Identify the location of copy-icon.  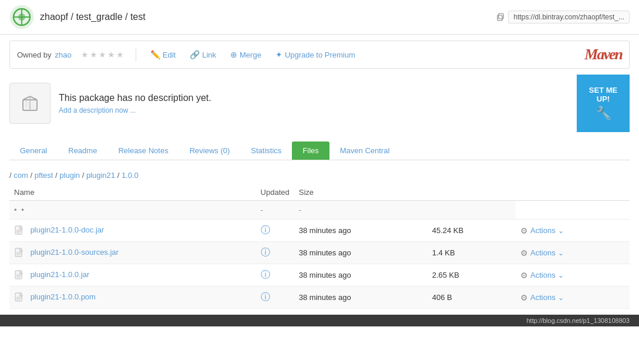
(500, 17).